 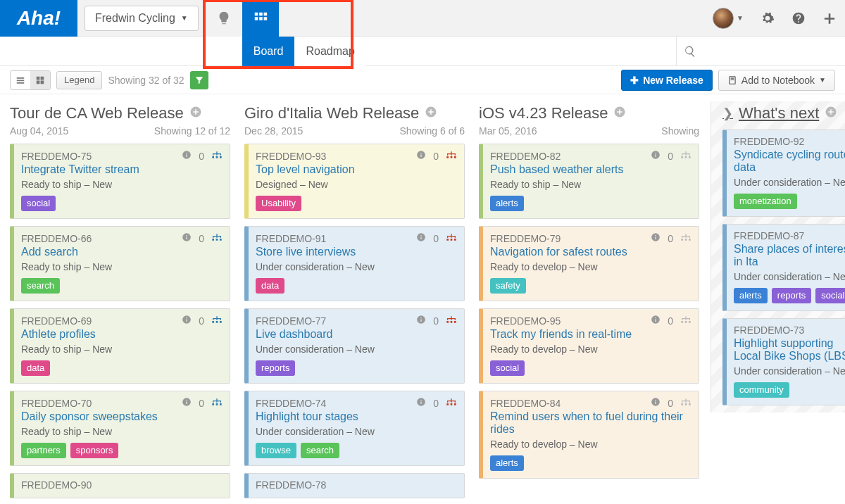 I want to click on column-showing: Showing 6 of 6, so click(x=432, y=131).